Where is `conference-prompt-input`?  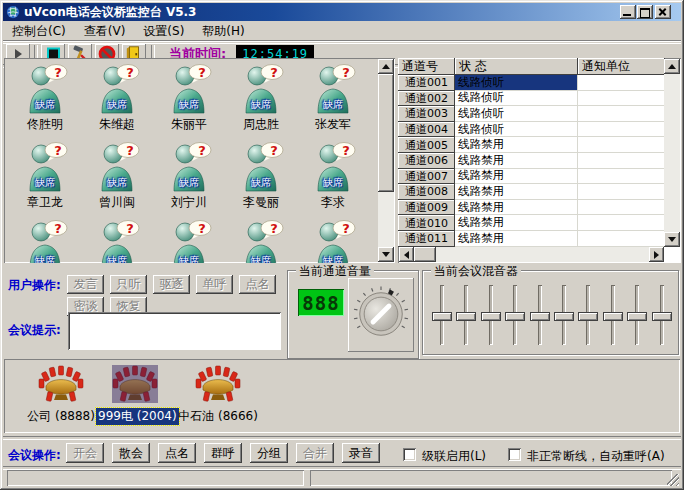 conference-prompt-input is located at coordinates (174, 331).